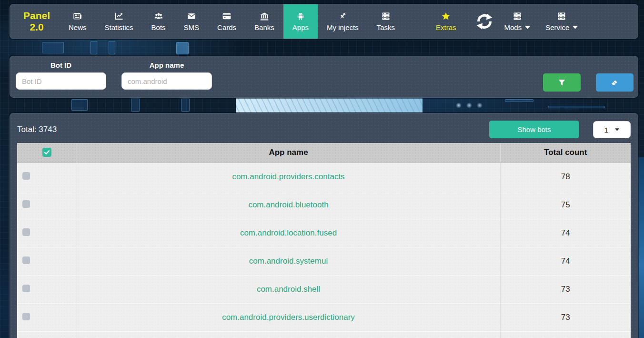 This screenshot has height=338, width=644. I want to click on envelope-icon, so click(191, 16).